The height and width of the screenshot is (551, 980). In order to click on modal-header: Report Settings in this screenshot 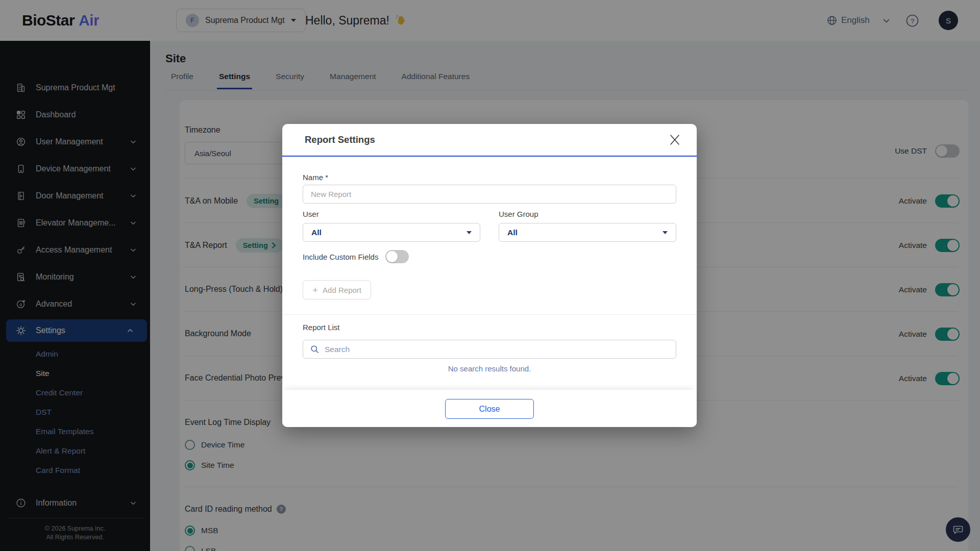, I will do `click(489, 140)`.